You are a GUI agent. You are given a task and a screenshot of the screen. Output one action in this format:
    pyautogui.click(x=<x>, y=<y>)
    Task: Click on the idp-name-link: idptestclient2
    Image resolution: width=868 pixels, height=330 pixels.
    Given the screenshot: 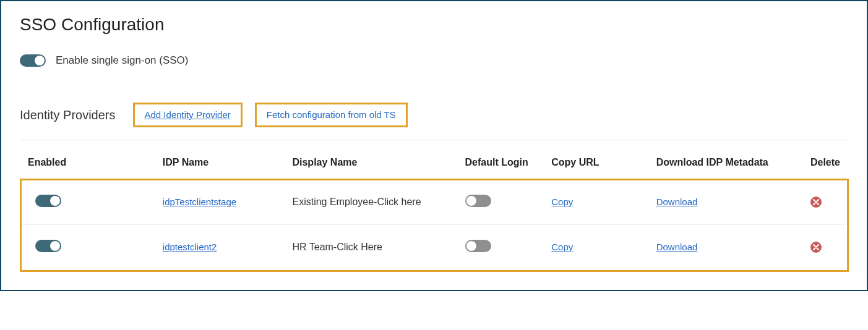 What is the action you would take?
    pyautogui.click(x=190, y=247)
    